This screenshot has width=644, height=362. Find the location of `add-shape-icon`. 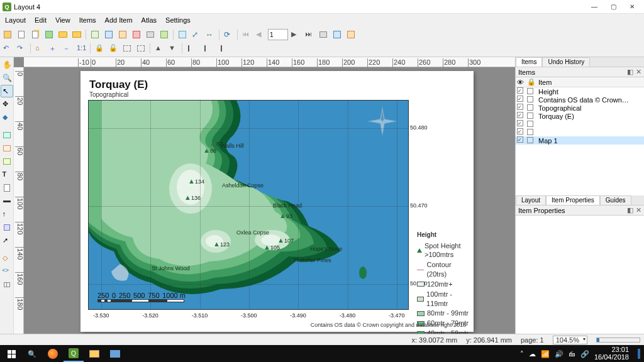

add-shape-icon is located at coordinates (7, 228).